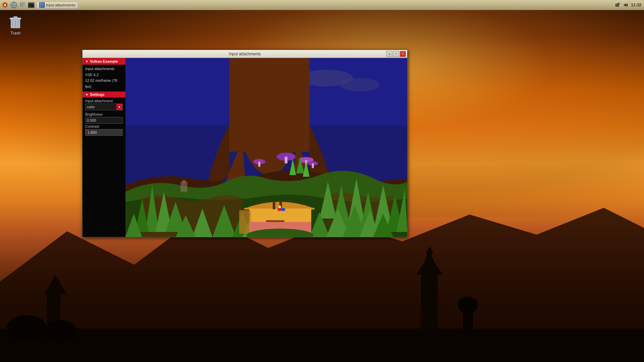 This screenshot has width=644, height=362. What do you see at coordinates (15, 21) in the screenshot?
I see `trash-icon-image` at bounding box center [15, 21].